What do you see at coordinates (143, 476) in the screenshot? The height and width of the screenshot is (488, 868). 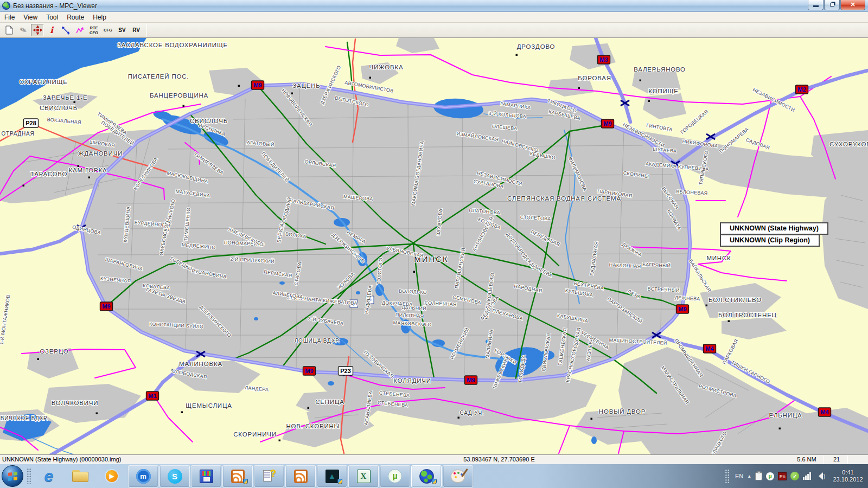 I see `maxthon-icon: m` at bounding box center [143, 476].